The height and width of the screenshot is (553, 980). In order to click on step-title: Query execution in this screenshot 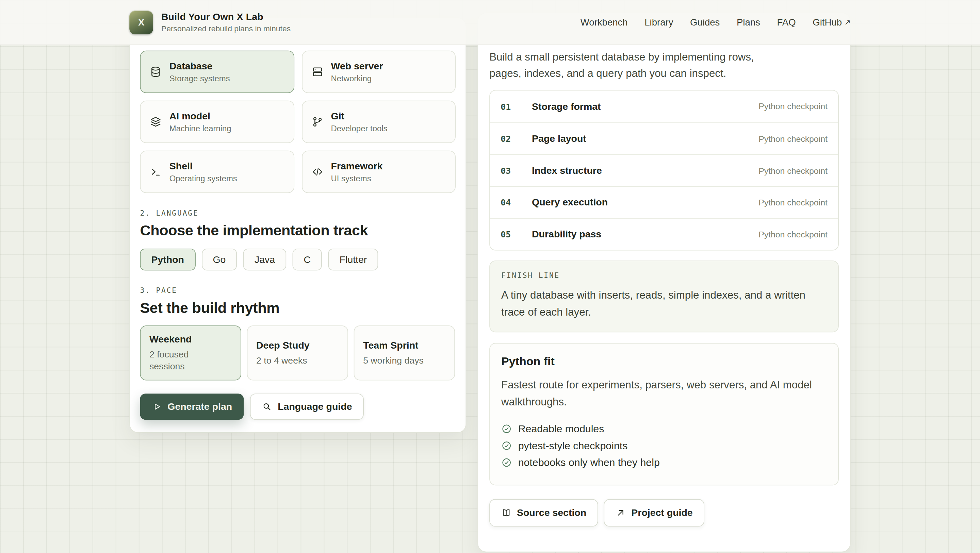, I will do `click(645, 202)`.